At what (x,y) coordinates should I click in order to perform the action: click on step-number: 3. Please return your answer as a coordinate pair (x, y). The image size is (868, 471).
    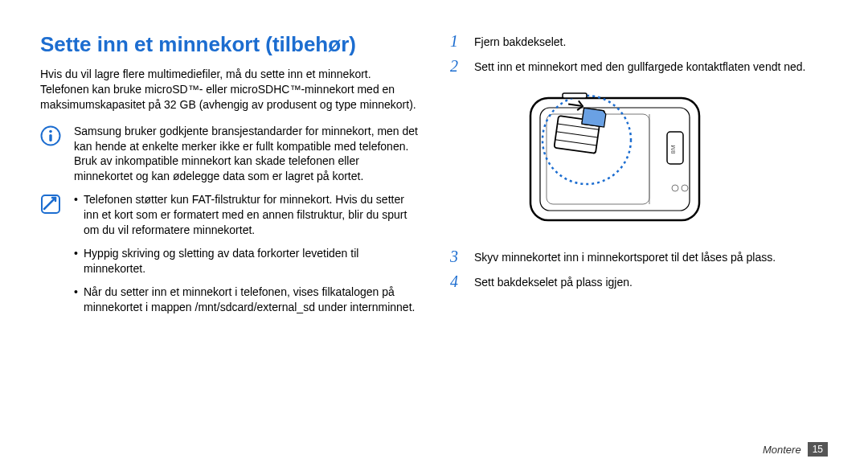
    Looking at the image, I should click on (458, 257).